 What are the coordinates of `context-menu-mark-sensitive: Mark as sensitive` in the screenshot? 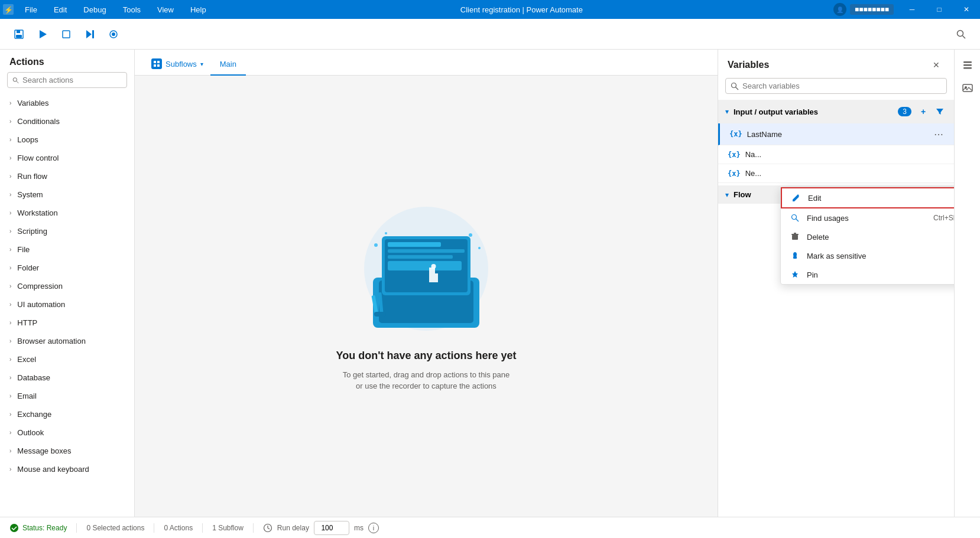 It's located at (868, 256).